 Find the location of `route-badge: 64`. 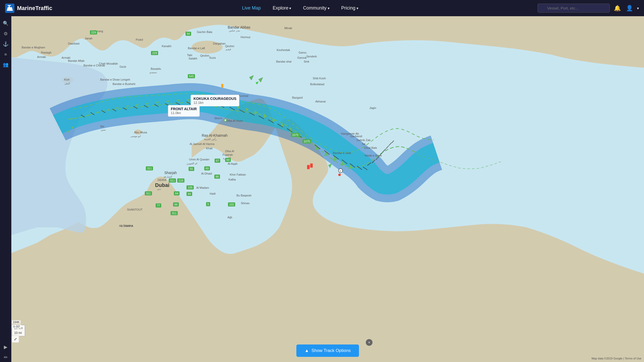

route-badge: 64 is located at coordinates (177, 193).